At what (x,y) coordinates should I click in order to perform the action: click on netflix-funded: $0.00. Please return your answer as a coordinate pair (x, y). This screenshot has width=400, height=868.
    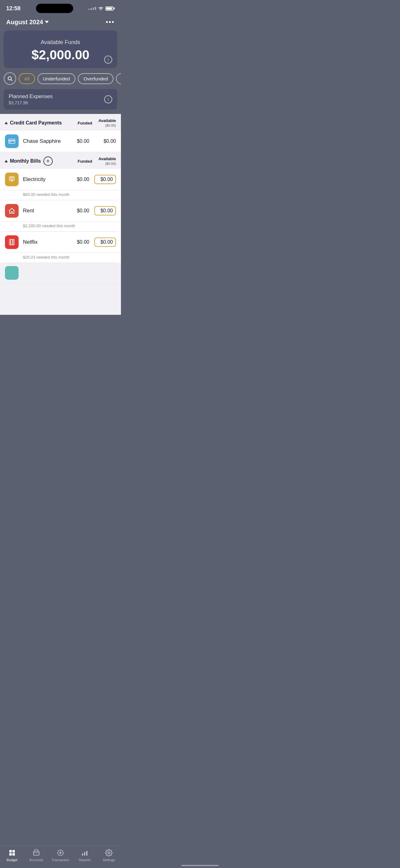
    Looking at the image, I should click on (77, 242).